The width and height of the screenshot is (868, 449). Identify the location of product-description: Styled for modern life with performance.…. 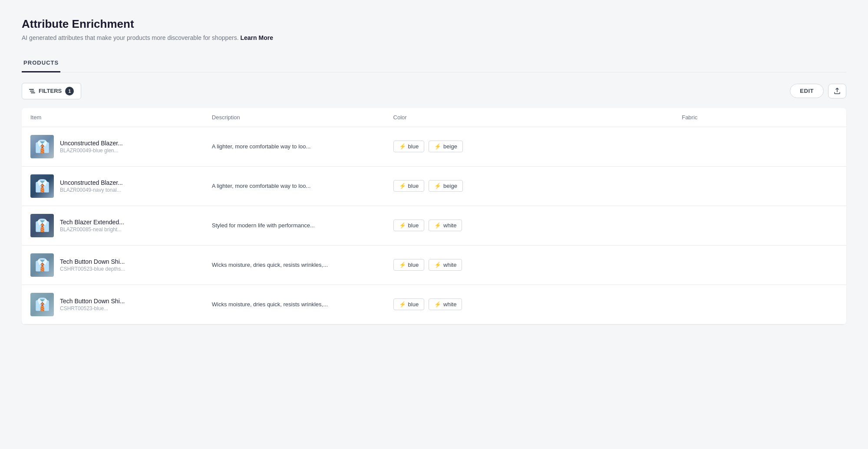
(294, 226).